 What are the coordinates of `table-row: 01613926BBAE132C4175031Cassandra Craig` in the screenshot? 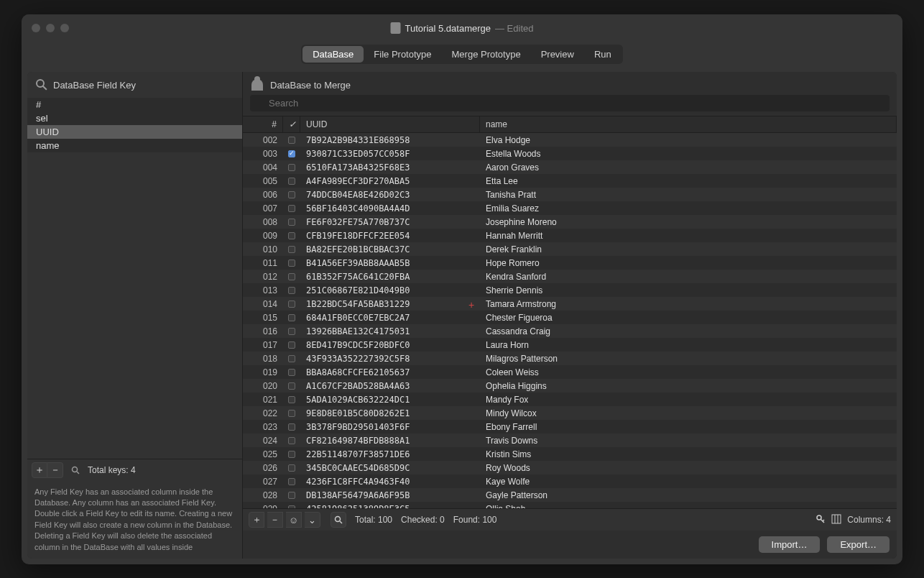 It's located at (570, 331).